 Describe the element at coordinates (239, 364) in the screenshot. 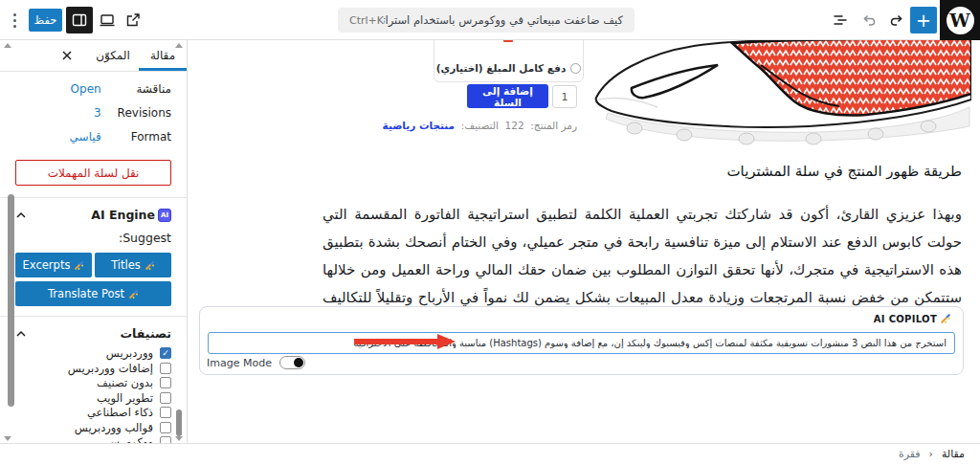

I see `image-mode-label: Image Mode` at that location.